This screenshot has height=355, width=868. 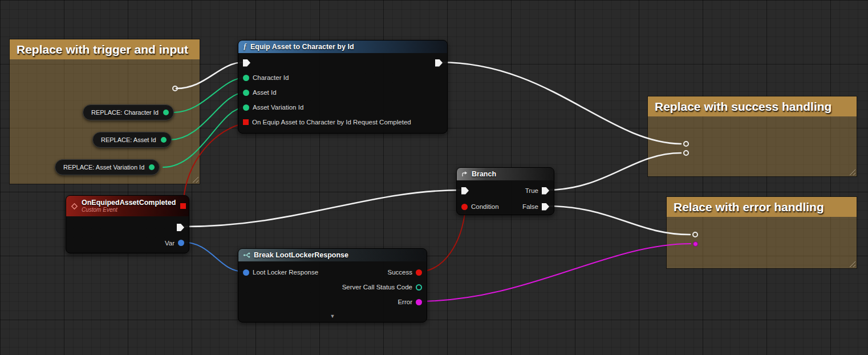 I want to click on reroute-pin-error-exec, so click(x=695, y=235).